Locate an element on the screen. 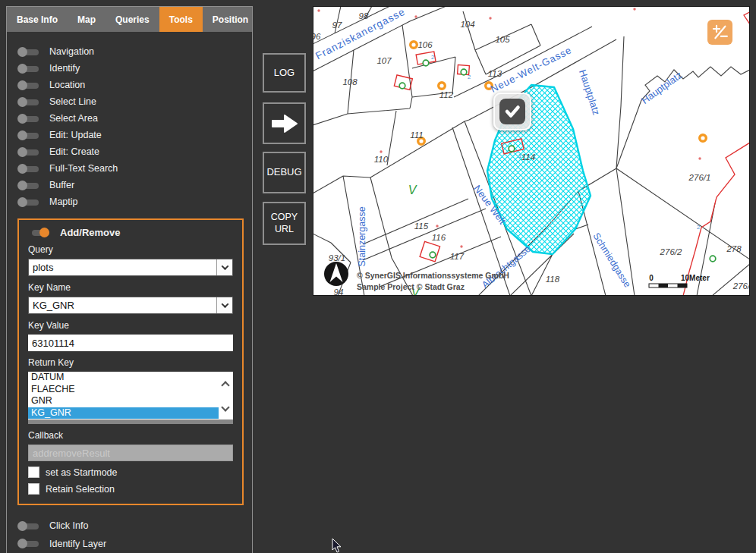 The image size is (756, 553). sidebar-item-select-line: Select Line is located at coordinates (129, 102).